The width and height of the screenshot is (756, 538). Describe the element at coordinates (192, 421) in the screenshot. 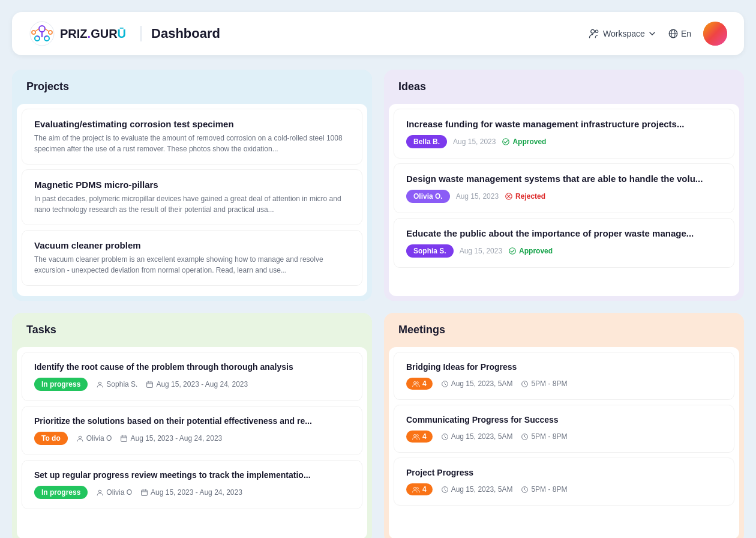

I see `task-title: Prioritize the solutions based on their …` at that location.